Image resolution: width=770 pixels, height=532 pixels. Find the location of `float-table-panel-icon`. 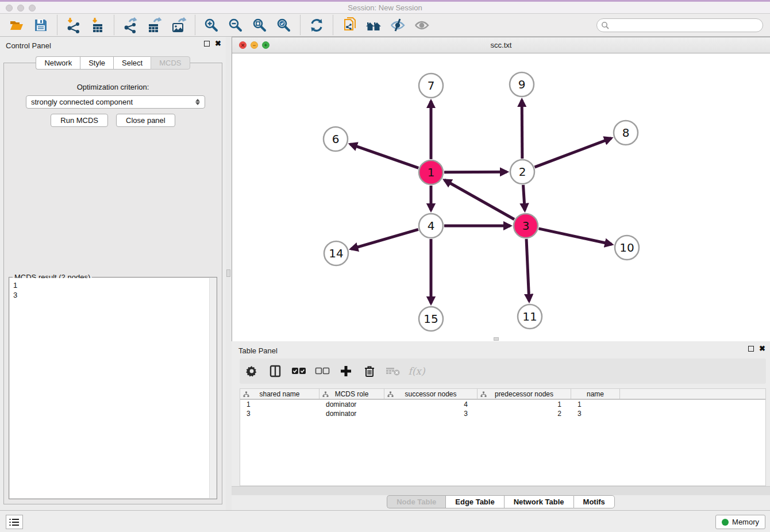

float-table-panel-icon is located at coordinates (751, 349).